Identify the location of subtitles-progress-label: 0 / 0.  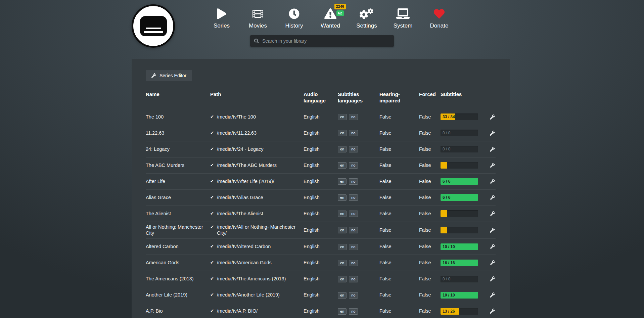
(447, 149).